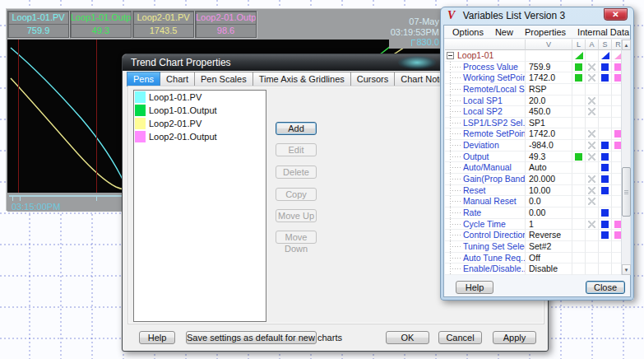 This screenshot has width=644, height=359. Describe the element at coordinates (627, 44) in the screenshot. I see `scroll-up-icon: ▲` at that location.